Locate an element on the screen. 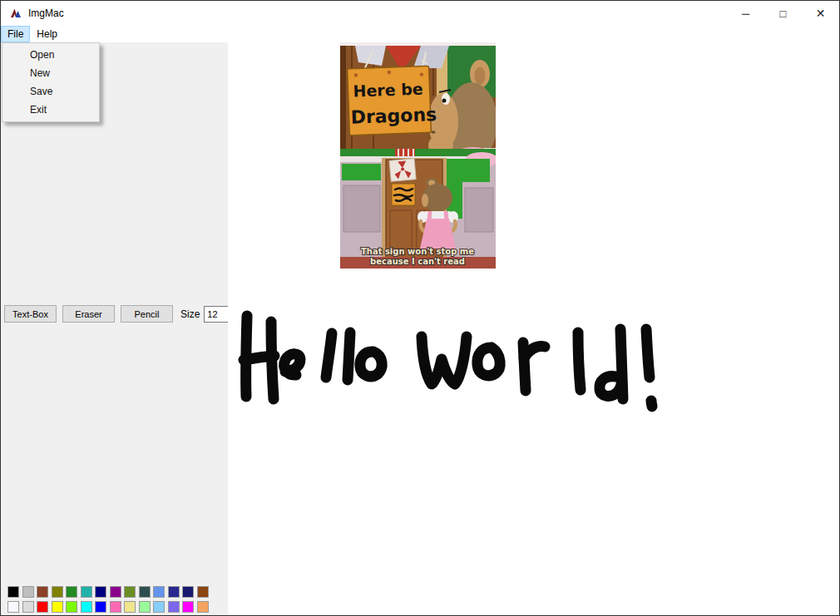 Image resolution: width=840 pixels, height=616 pixels. minimize-icon: ─ is located at coordinates (745, 13).